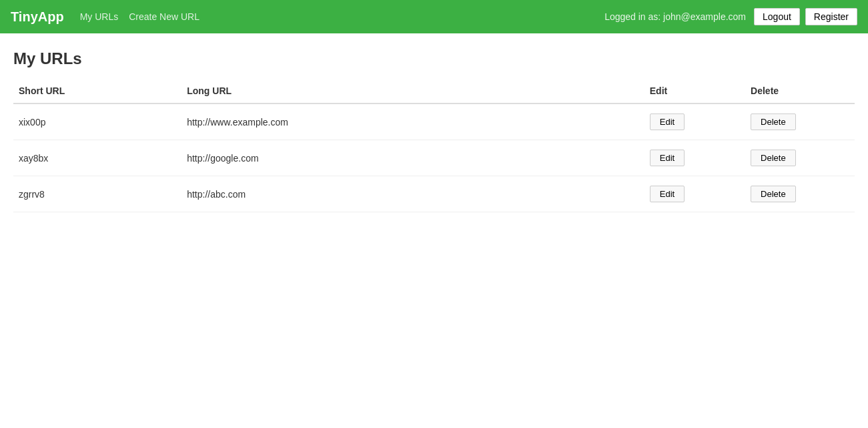 Image resolution: width=868 pixels, height=428 pixels. I want to click on navbar-right: Logged in as: john@example.com Logout Re…, so click(731, 17).